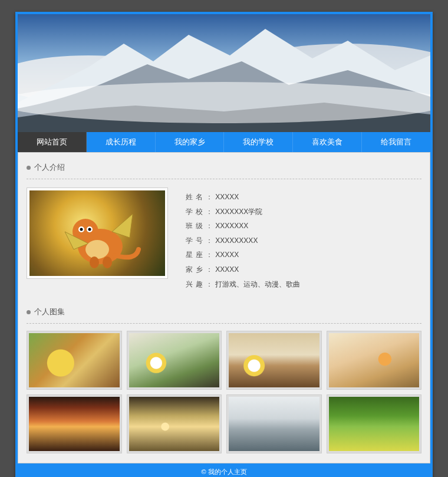  I want to click on section-title-gallery: 个人图集, so click(224, 314).